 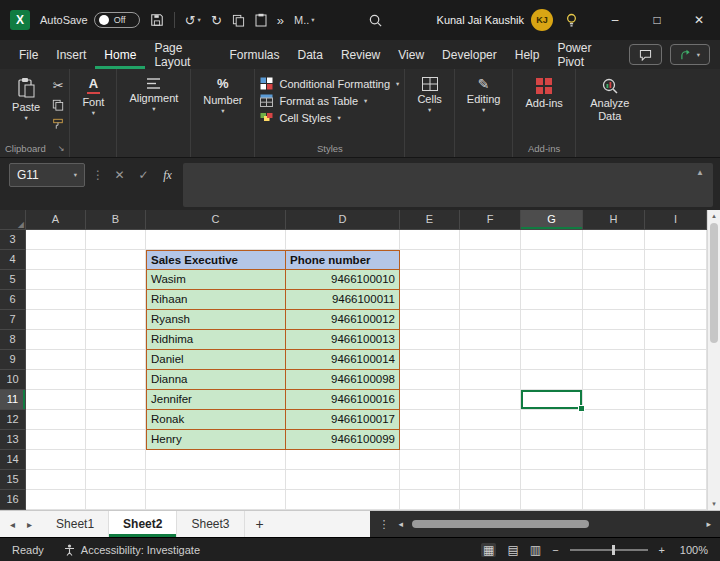 I want to click on tab-view: View, so click(x=411, y=54).